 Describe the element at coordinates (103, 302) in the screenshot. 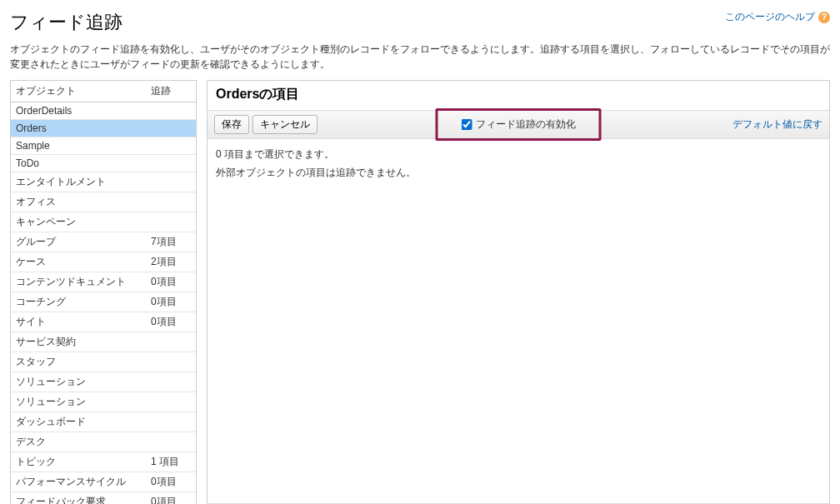

I see `sidebar-item: コーチング0項目` at that location.